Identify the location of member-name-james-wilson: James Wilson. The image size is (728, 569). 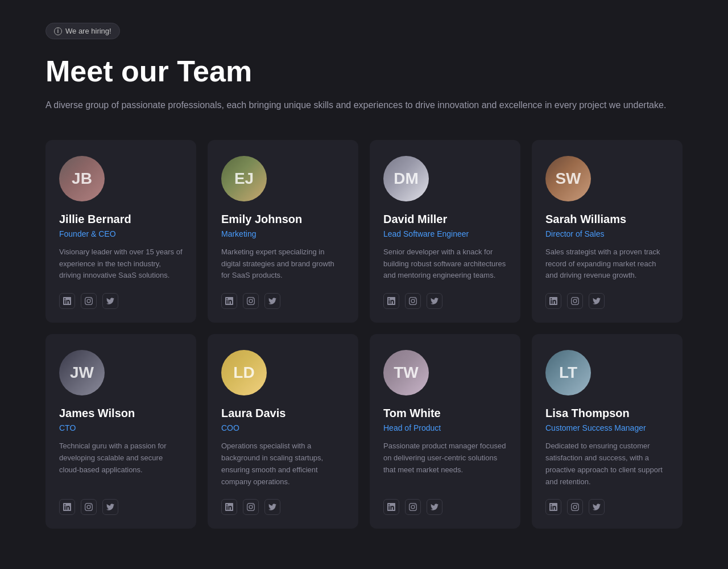
(121, 413).